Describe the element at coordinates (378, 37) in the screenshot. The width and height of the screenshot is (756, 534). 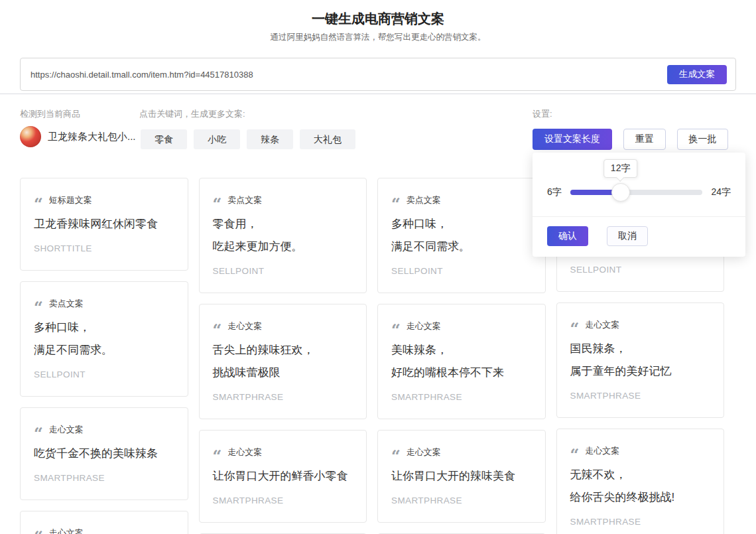
I see `page-subtitle: 通过阿里妈妈自然语言算法，帮您写出更走心的营销文案。` at that location.